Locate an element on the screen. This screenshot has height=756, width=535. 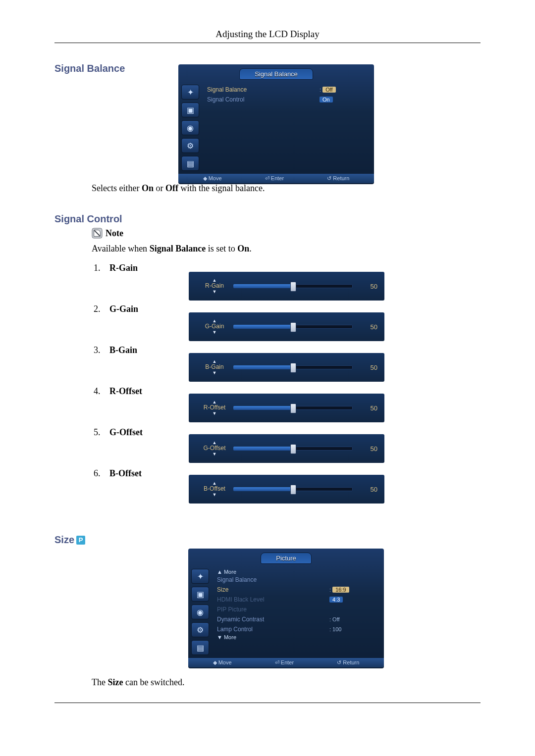
osd-title: Picture is located at coordinates (286, 558).